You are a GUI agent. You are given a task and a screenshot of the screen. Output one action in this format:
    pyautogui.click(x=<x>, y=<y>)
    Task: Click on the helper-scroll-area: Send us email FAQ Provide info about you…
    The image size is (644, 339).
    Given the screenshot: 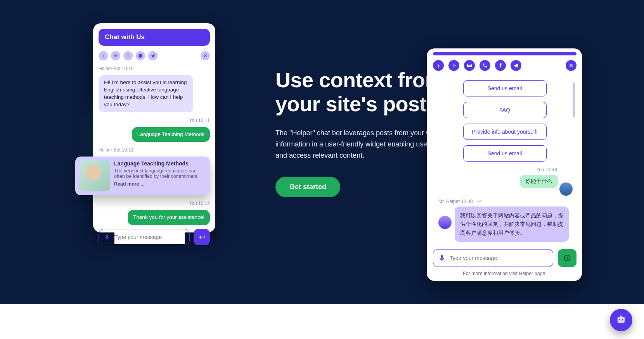 What is the action you would take?
    pyautogui.click(x=505, y=162)
    